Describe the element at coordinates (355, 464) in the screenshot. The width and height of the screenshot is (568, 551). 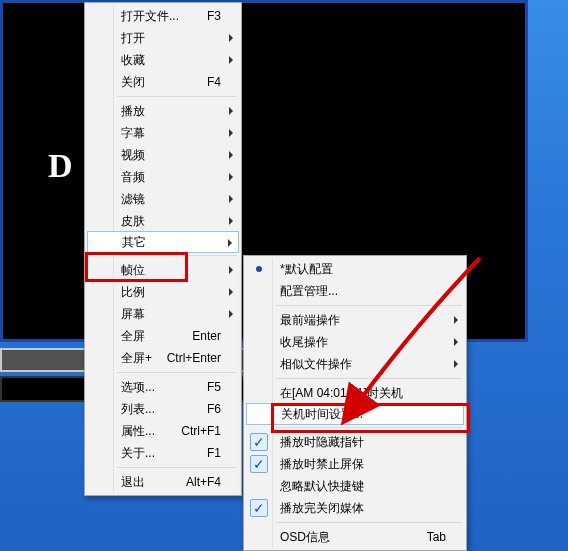
I see `submenu-disable-screensaver: ✓ 播放时禁止屏保` at that location.